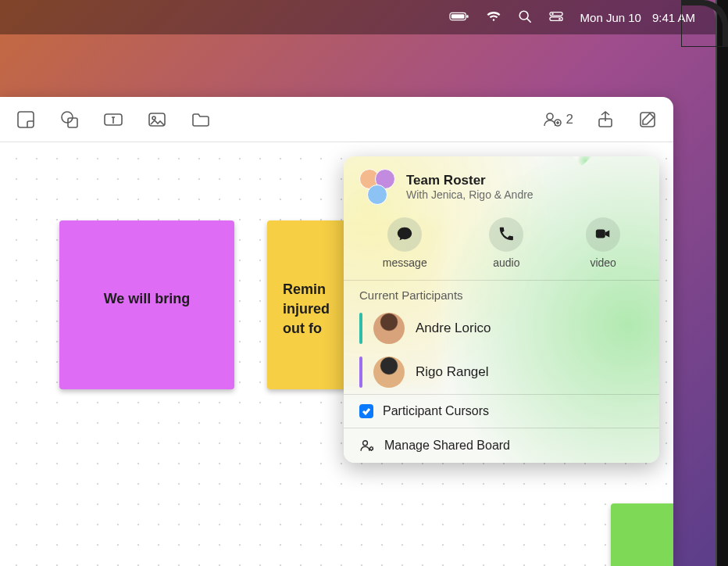 The height and width of the screenshot is (566, 728). Describe the element at coordinates (377, 195) in the screenshot. I see `avatar-icon` at that location.